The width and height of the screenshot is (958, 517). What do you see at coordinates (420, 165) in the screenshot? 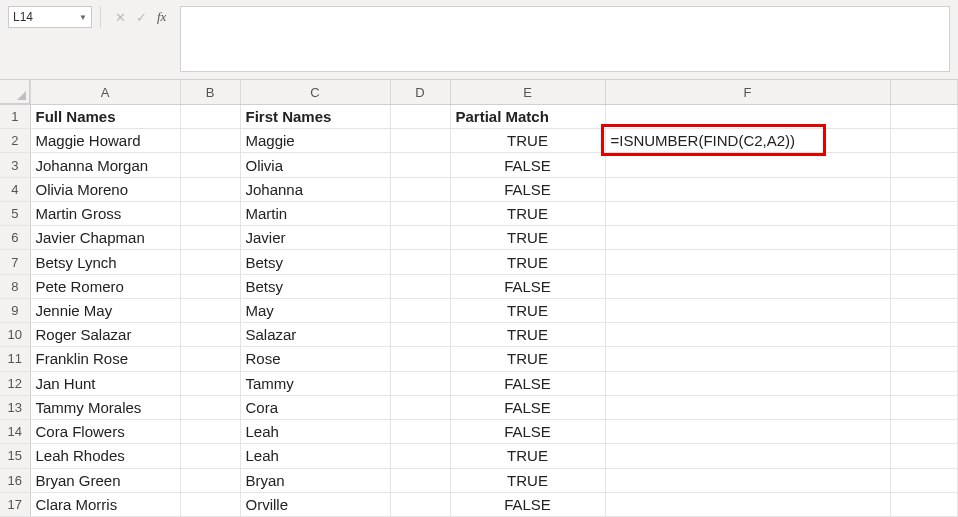
I see `cell-D3` at bounding box center [420, 165].